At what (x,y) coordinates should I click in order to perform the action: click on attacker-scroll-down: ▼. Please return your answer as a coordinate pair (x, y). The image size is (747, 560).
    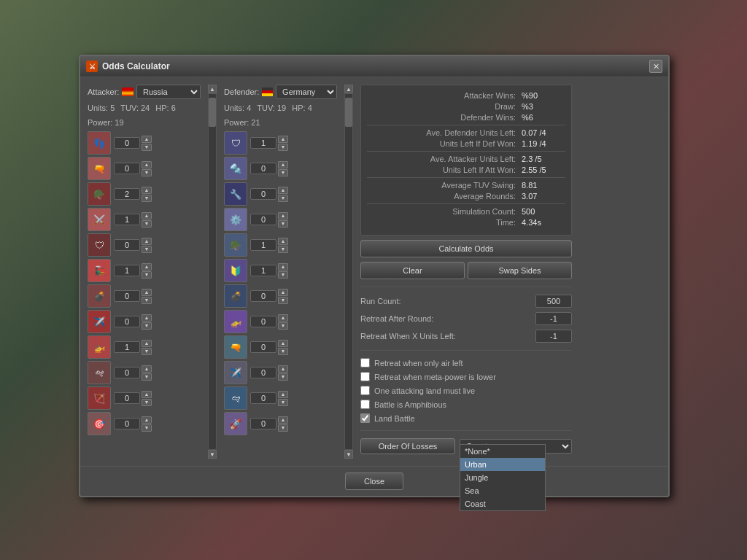
    Looking at the image, I should click on (212, 454).